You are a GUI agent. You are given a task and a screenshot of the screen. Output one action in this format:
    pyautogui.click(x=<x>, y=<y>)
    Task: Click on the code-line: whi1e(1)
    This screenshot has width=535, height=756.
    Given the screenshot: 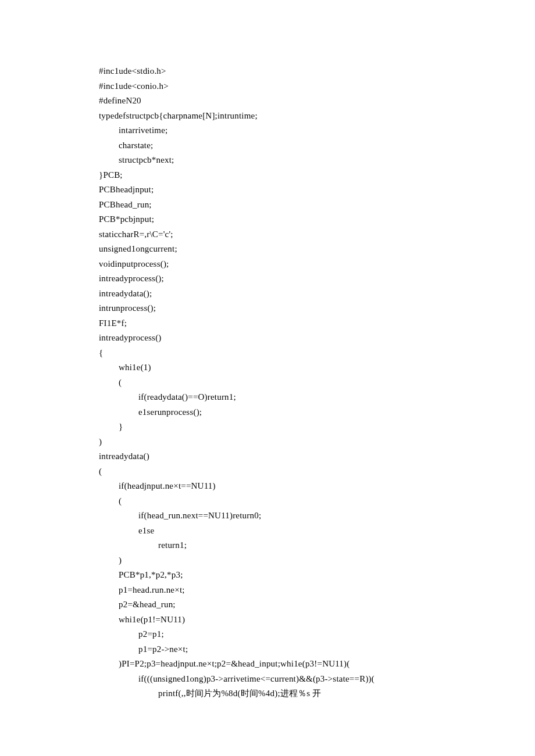 What is the action you would take?
    pyautogui.click(x=317, y=368)
    